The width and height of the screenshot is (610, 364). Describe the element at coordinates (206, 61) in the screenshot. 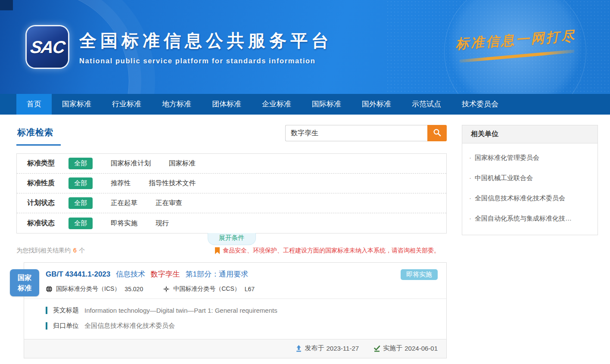

I see `site-subtitle: National public service platform for sta…` at that location.